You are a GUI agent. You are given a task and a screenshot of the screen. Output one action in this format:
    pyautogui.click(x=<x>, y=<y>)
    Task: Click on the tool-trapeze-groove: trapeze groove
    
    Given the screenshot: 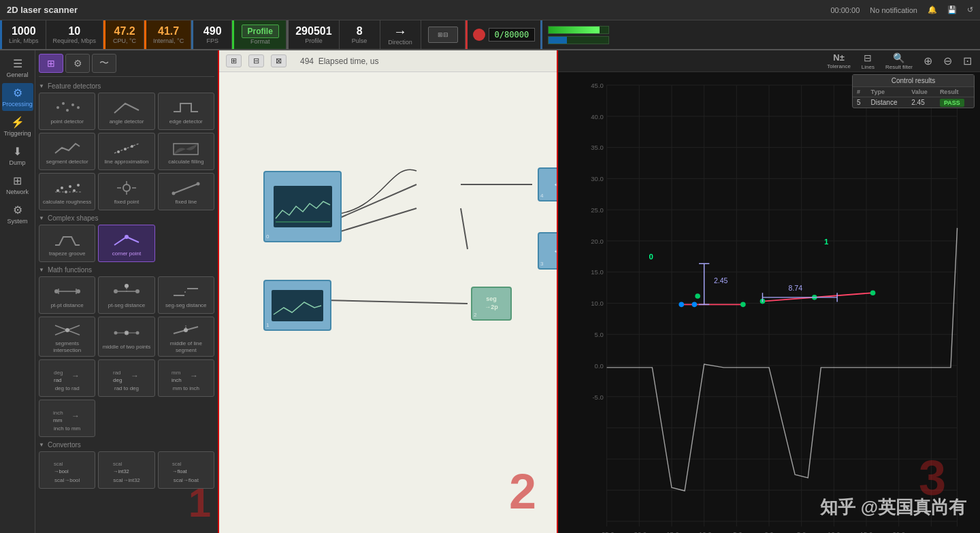 What is the action you would take?
    pyautogui.click(x=67, y=244)
    